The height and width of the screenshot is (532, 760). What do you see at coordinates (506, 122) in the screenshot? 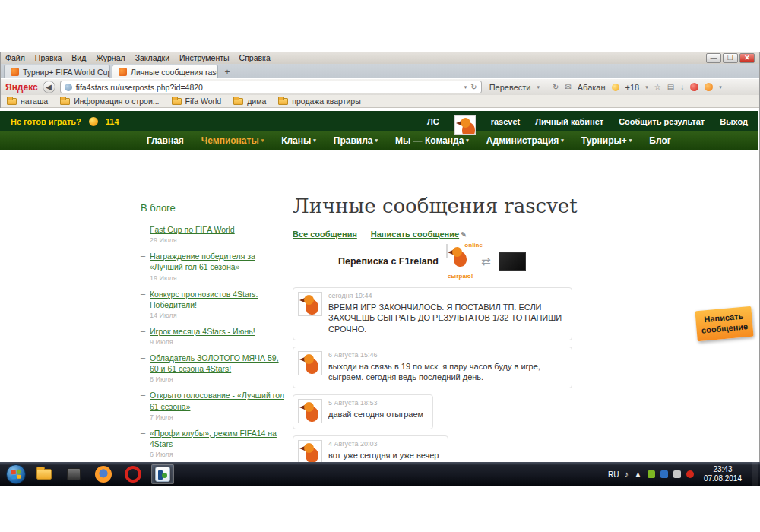
I see `username-link: rascvet` at bounding box center [506, 122].